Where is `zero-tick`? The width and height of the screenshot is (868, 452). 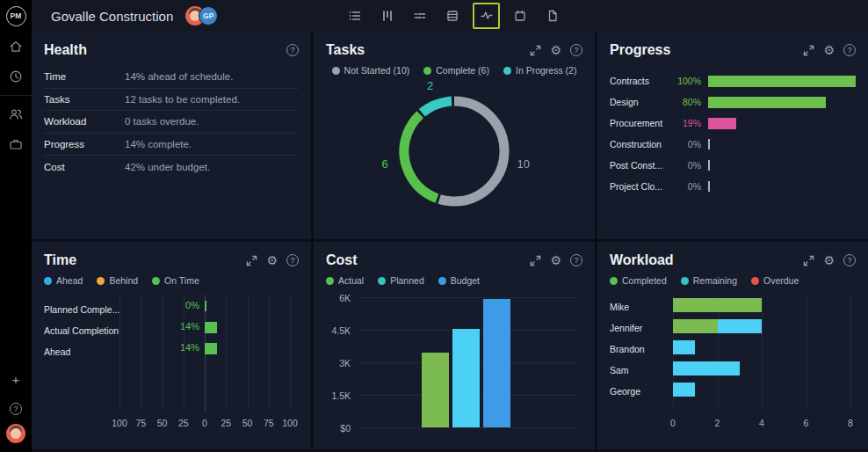 zero-tick is located at coordinates (709, 186).